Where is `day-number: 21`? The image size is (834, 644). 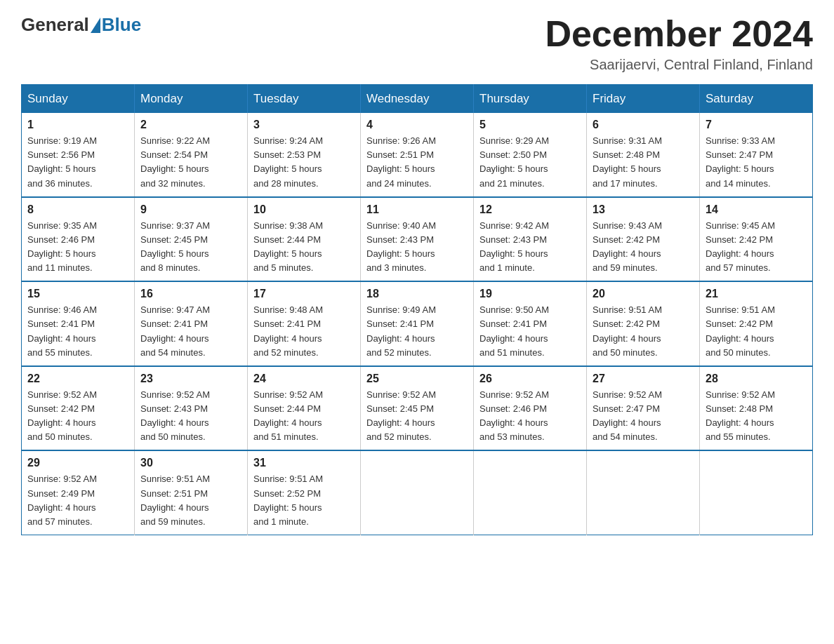
day-number: 21 is located at coordinates (756, 294).